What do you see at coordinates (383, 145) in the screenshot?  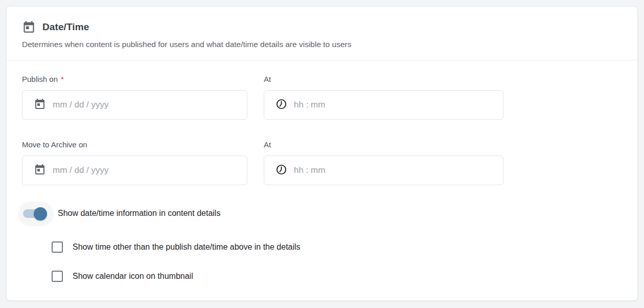 I see `archive-at-label: At` at bounding box center [383, 145].